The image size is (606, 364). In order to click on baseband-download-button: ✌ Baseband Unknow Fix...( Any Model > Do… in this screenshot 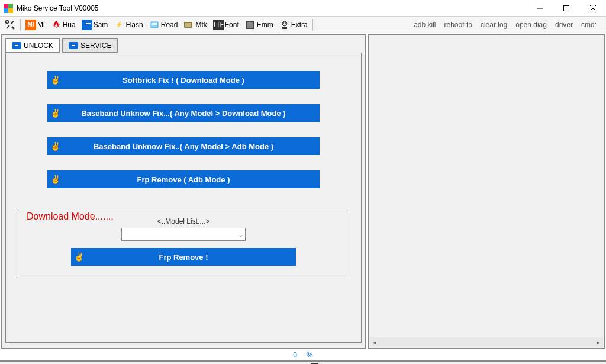, I will do `click(183, 113)`.